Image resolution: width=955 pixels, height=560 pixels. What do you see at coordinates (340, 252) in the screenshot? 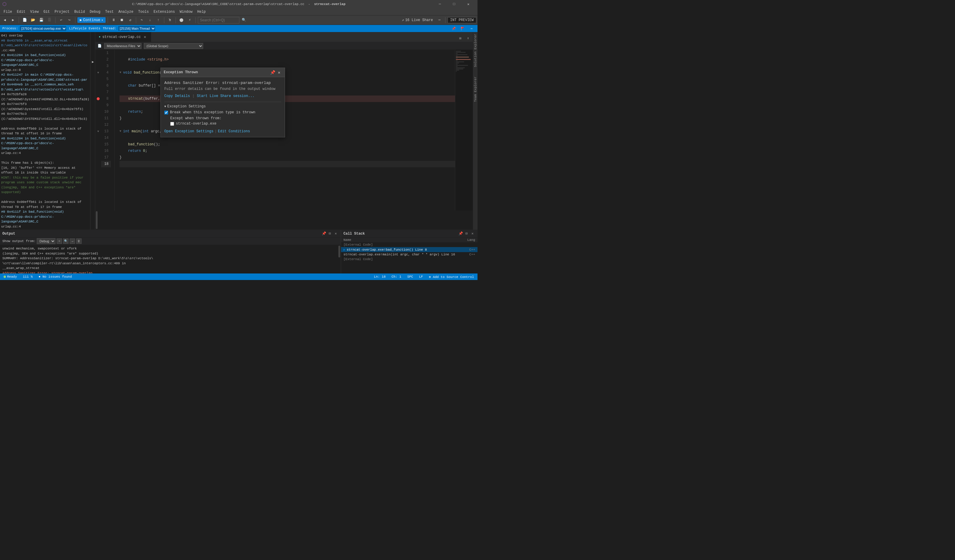
I see `output-scrollbar-thumb` at bounding box center [340, 252].